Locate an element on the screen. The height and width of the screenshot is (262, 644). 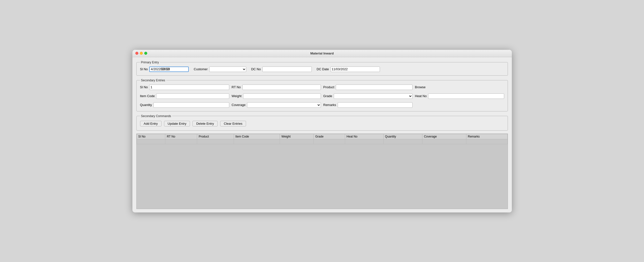
rt-no-field: RT No is located at coordinates (276, 87).